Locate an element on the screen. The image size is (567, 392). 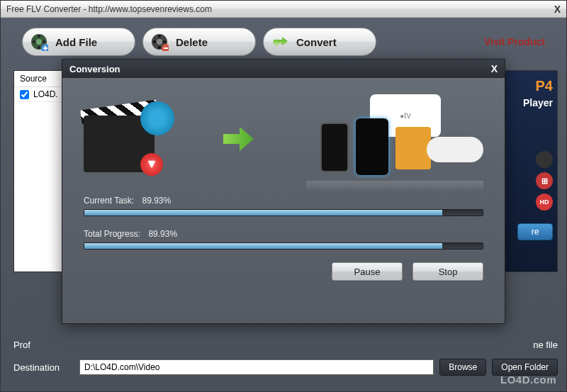
delete-button: Delete is located at coordinates (199, 42).